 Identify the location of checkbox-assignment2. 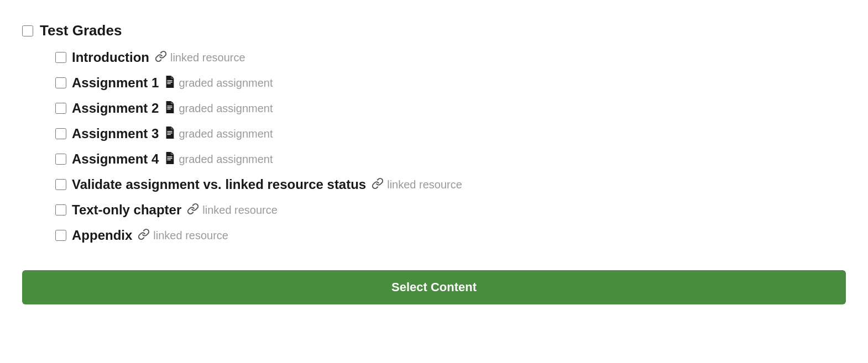
(61, 108).